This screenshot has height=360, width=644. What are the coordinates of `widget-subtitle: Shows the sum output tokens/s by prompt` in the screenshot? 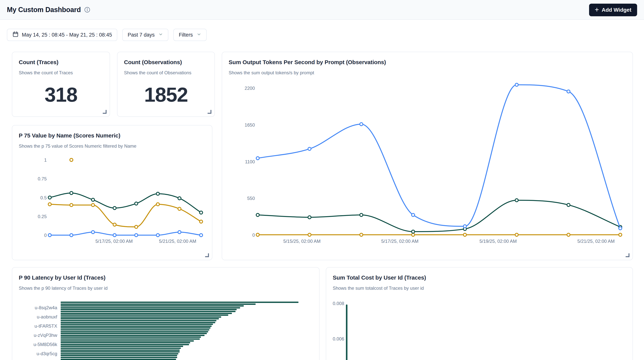 It's located at (428, 73).